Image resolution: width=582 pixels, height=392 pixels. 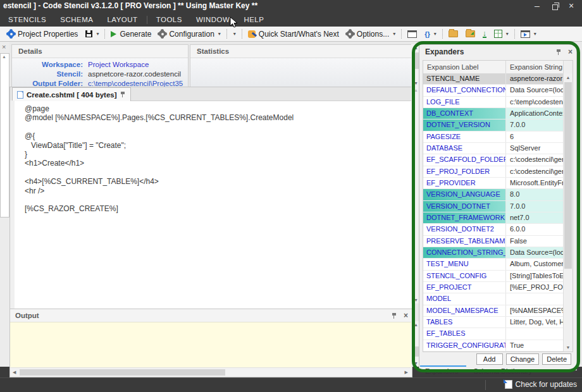 What do you see at coordinates (493, 299) in the screenshot?
I see `expander-row-model: MODEL` at bounding box center [493, 299].